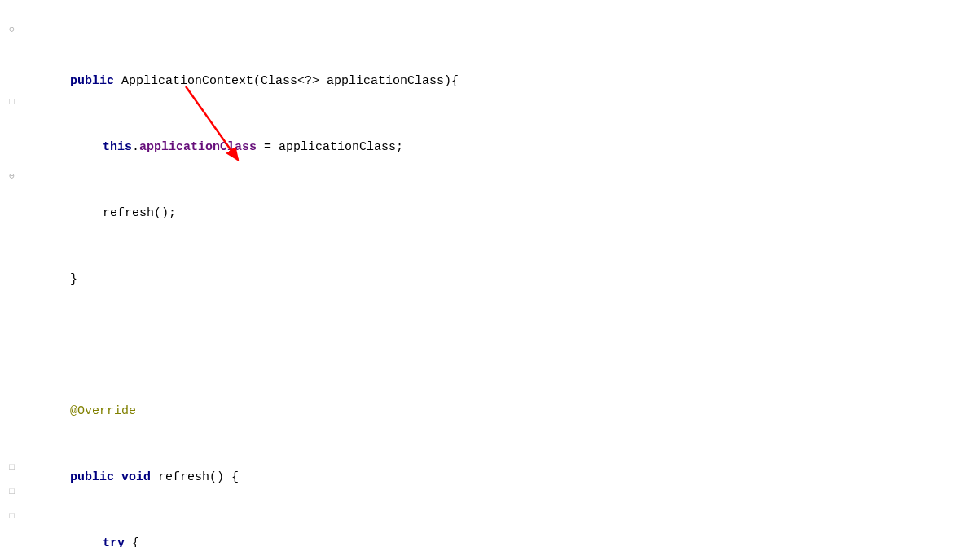 The width and height of the screenshot is (980, 547). Describe the element at coordinates (505, 148) in the screenshot. I see `code-line: this.applicationClass = applicationClass…` at that location.